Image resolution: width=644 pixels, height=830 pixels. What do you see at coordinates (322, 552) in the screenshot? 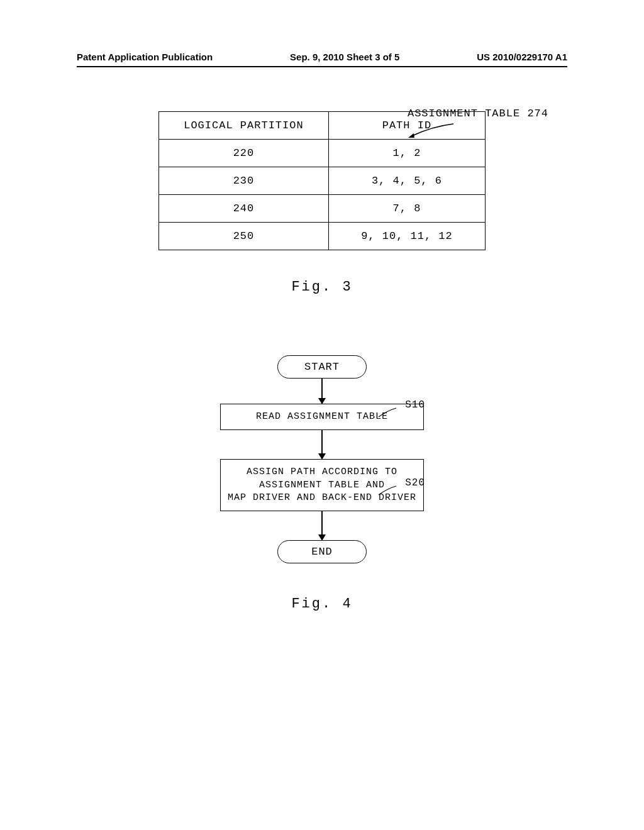
I see `flow-end: END` at bounding box center [322, 552].